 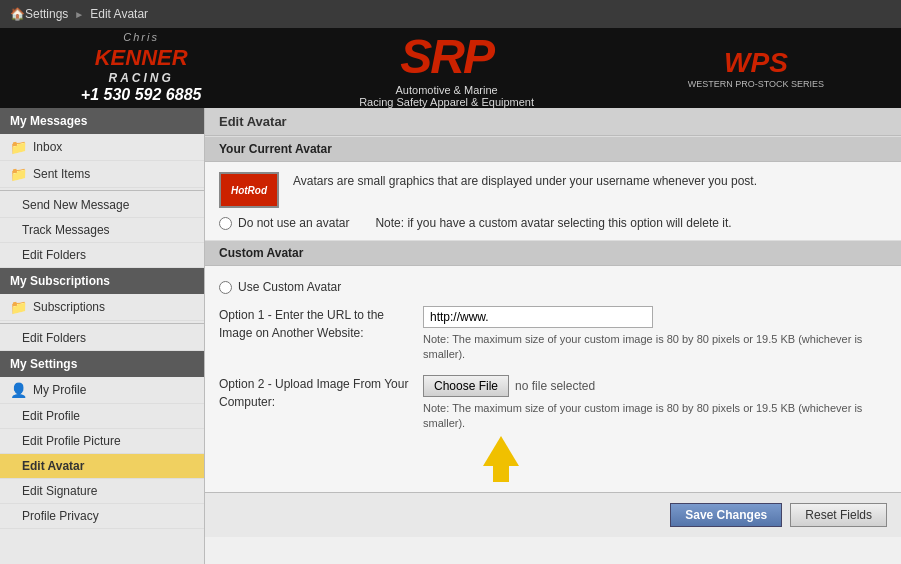 I want to click on sidebar-item-edit-folders2: Edit Folders, so click(x=102, y=338).